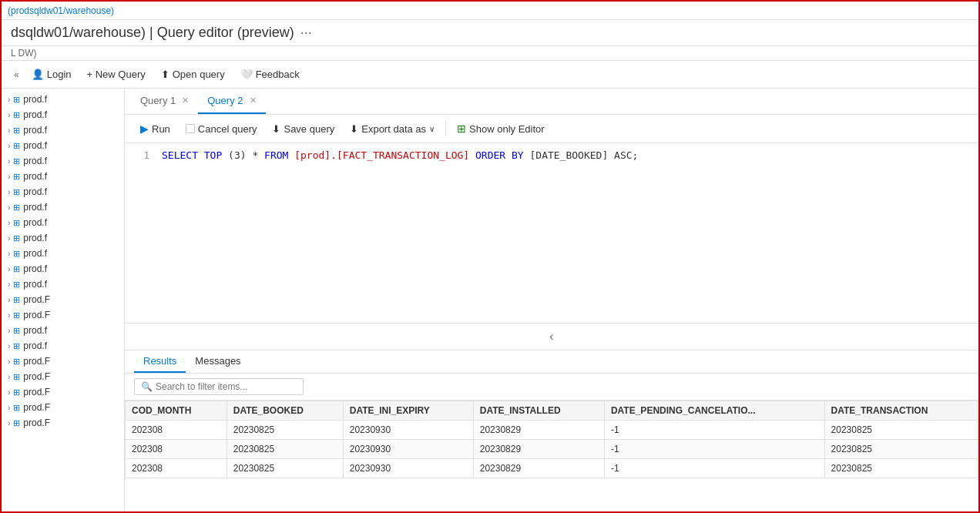 The width and height of the screenshot is (980, 513). What do you see at coordinates (185, 100) in the screenshot?
I see `close-query1-icon: ✕` at bounding box center [185, 100].